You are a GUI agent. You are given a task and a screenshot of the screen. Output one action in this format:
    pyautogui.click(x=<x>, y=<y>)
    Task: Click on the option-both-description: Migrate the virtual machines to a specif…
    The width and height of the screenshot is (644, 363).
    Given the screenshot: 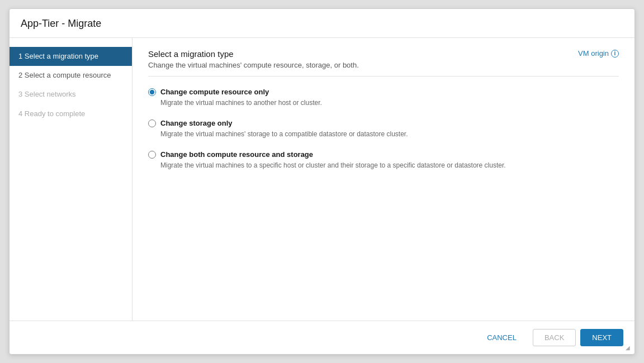 What is the action you would take?
    pyautogui.click(x=390, y=165)
    